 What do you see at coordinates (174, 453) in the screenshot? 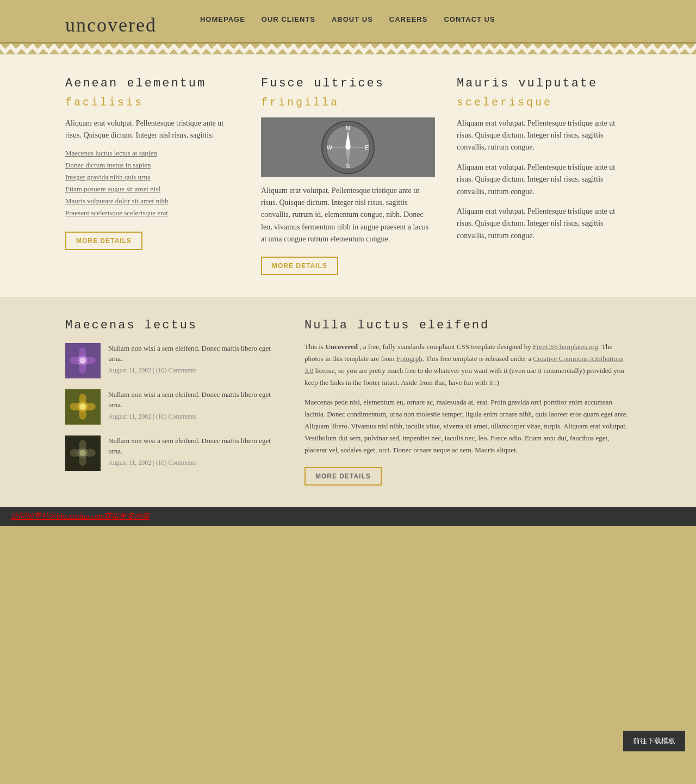
I see `news-item-3: Nullam non wisi a sem eleifend. Donec ma…` at bounding box center [174, 453].